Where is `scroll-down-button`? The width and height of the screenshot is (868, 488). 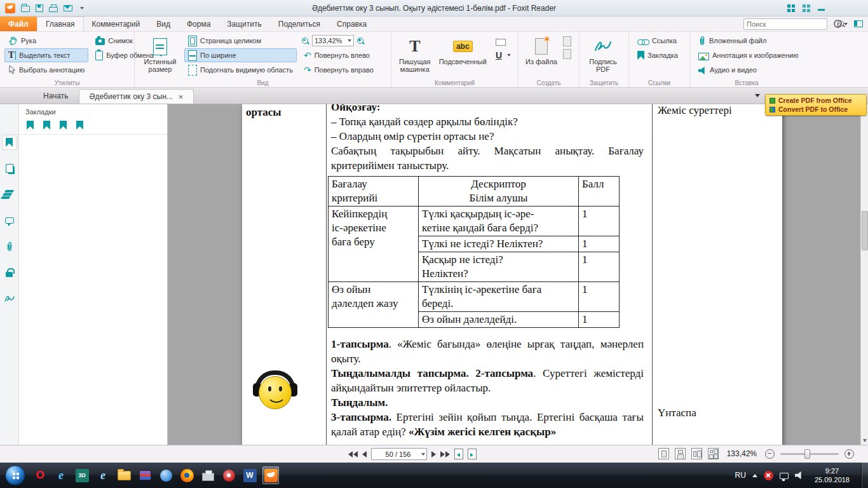
scroll-down-button is located at coordinates (864, 441).